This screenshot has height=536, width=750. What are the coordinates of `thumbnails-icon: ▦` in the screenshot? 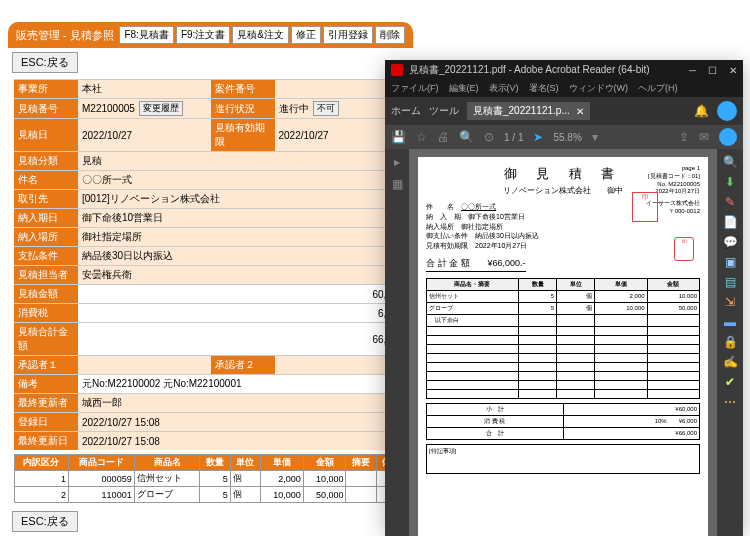 It's located at (398, 184).